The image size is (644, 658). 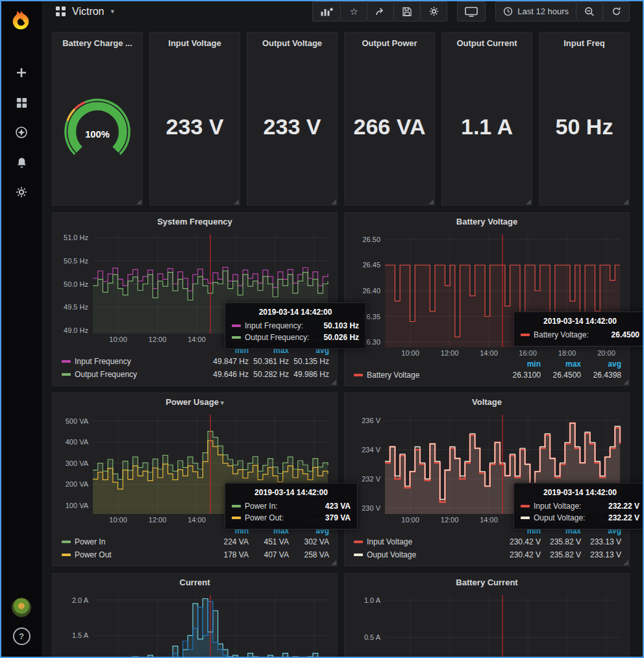 What do you see at coordinates (197, 339) in the screenshot?
I see `x-axis-tick-label: 14:00` at bounding box center [197, 339].